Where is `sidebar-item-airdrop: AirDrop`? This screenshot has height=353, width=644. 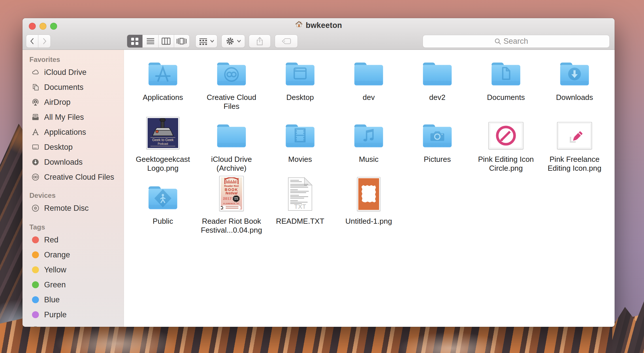
sidebar-item-airdrop: AirDrop is located at coordinates (73, 102).